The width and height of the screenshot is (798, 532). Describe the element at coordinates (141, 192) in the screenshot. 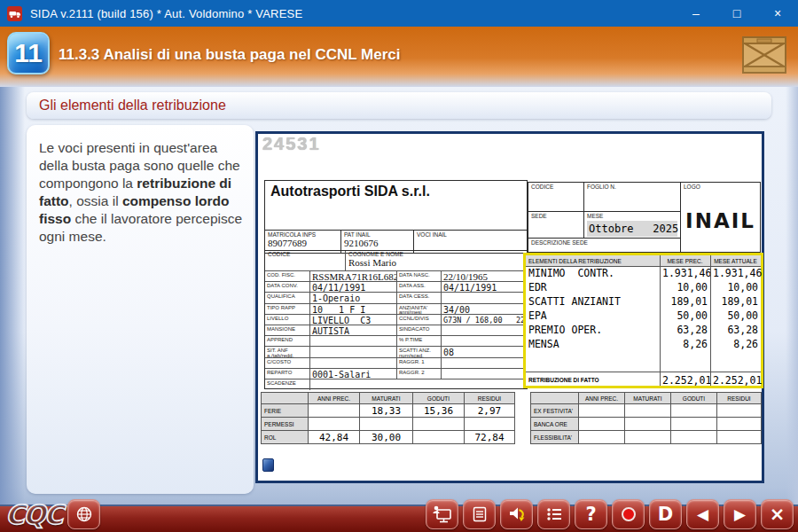

I see `intro-text: Le voci presenti in quest'area della bus…` at that location.